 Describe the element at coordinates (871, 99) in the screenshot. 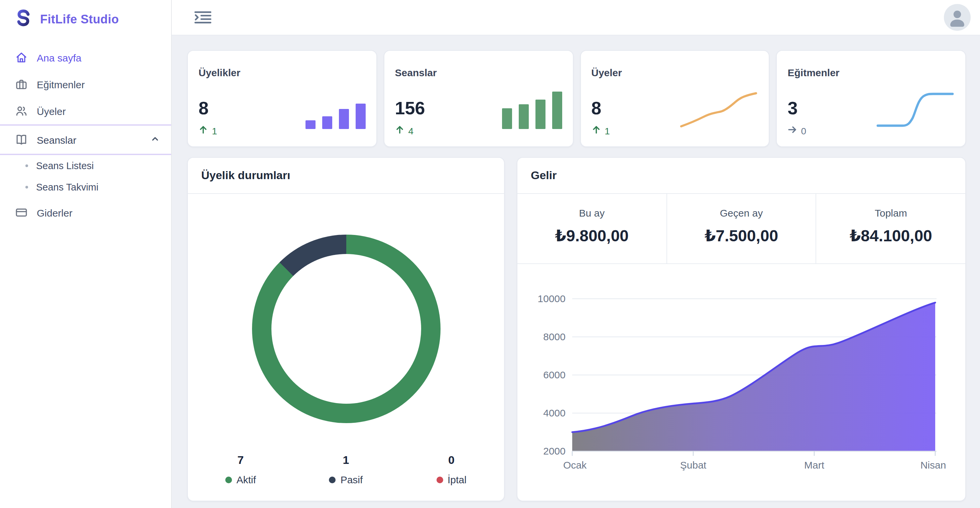

I see `stat-card-egitmenler: Eğitmenler 3 0` at that location.